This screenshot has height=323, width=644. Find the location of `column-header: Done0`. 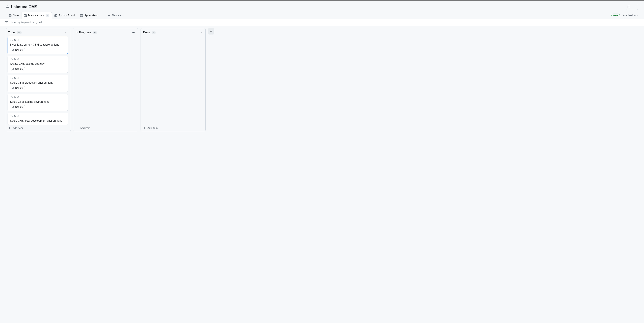

column-header: Done0 is located at coordinates (173, 32).